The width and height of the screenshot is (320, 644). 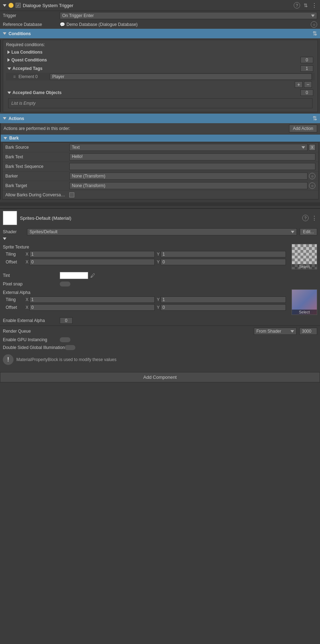 I want to click on help-icon: ?, so click(x=297, y=5).